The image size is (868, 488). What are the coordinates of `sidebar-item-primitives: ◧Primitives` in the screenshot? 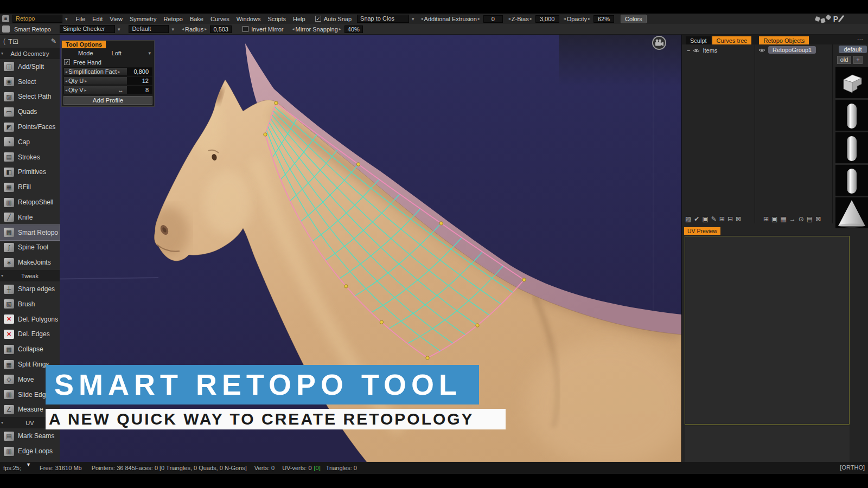 It's located at (30, 172).